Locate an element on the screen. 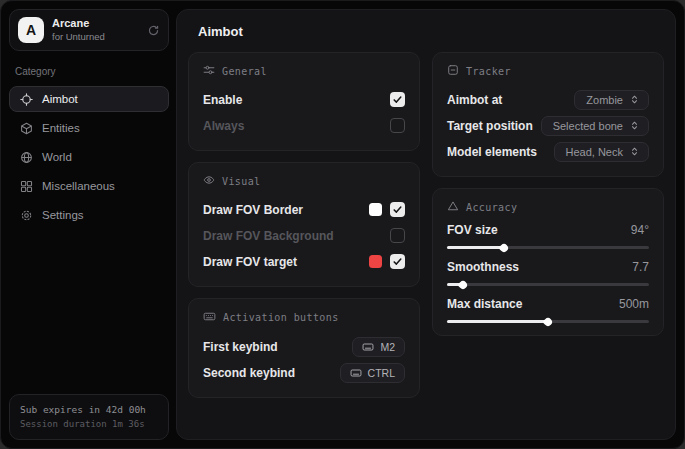 The width and height of the screenshot is (685, 449). setting-row-fov-border: Draw FOV Border is located at coordinates (304, 210).